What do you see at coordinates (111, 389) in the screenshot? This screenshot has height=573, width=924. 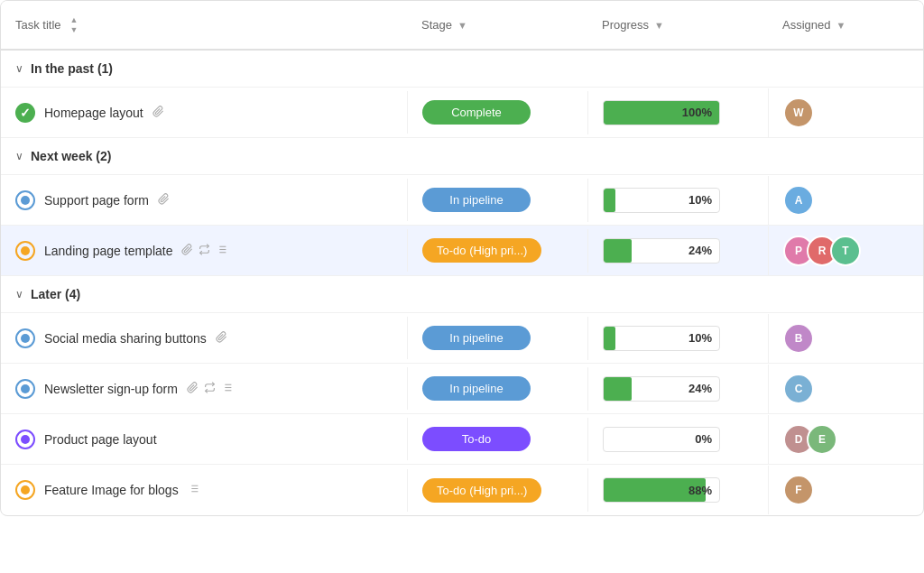 I see `task-title-newsletter-signup: Newsletter sign-up form` at bounding box center [111, 389].